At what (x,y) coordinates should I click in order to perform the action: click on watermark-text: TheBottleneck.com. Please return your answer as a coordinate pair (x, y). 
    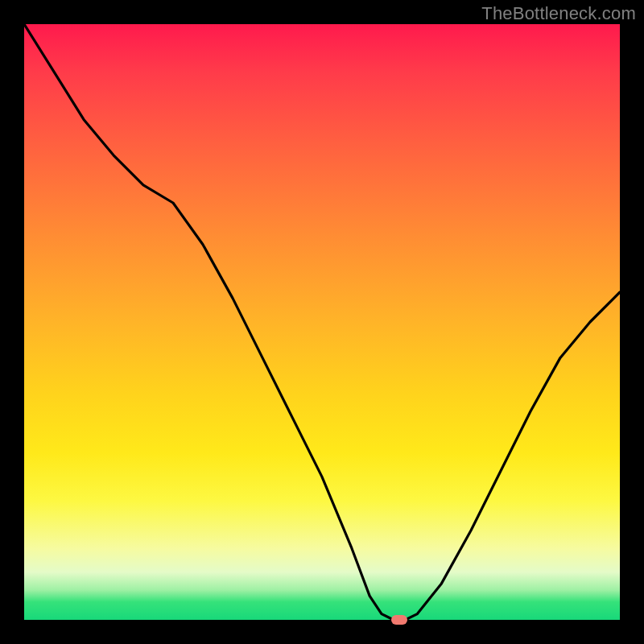
    Looking at the image, I should click on (559, 14).